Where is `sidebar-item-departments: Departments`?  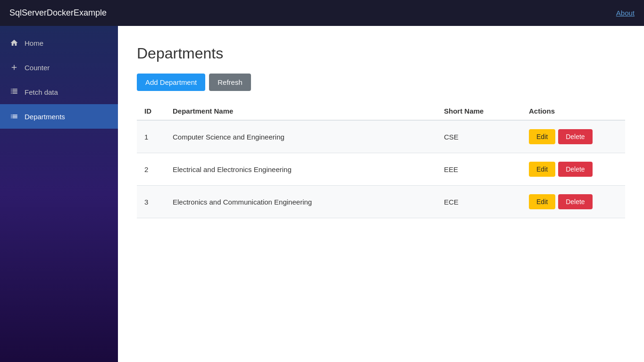
sidebar-item-departments: Departments is located at coordinates (59, 116).